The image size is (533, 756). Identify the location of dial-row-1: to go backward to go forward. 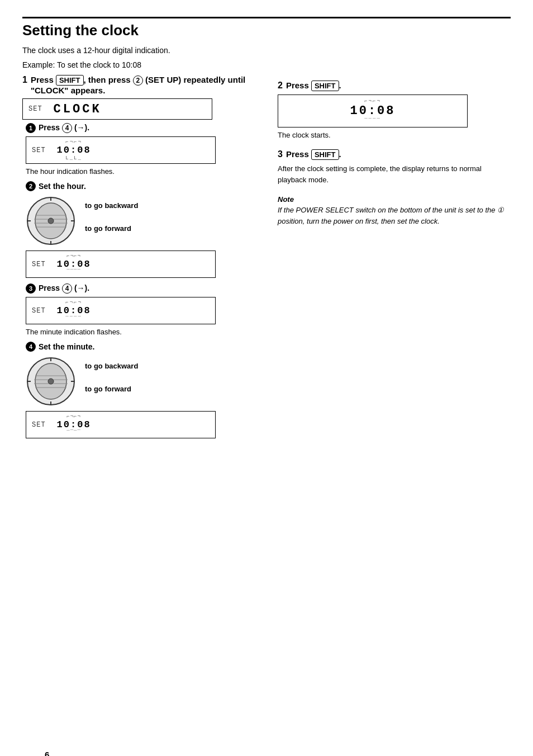
(141, 221).